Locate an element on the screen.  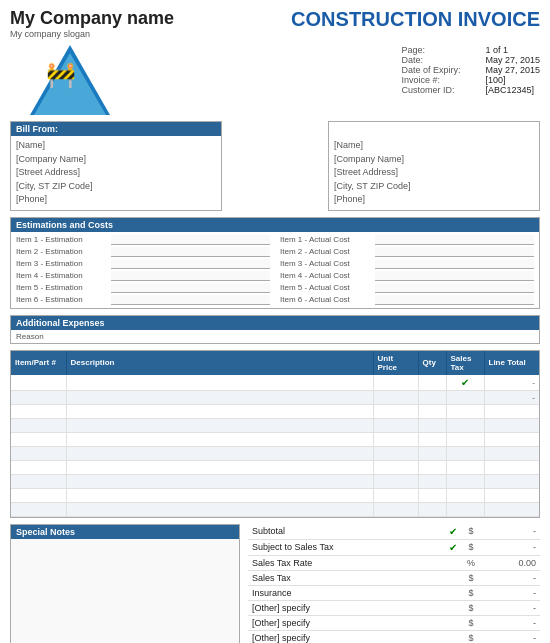
bill-to-line: [Street Address] is located at coordinates (434, 173).